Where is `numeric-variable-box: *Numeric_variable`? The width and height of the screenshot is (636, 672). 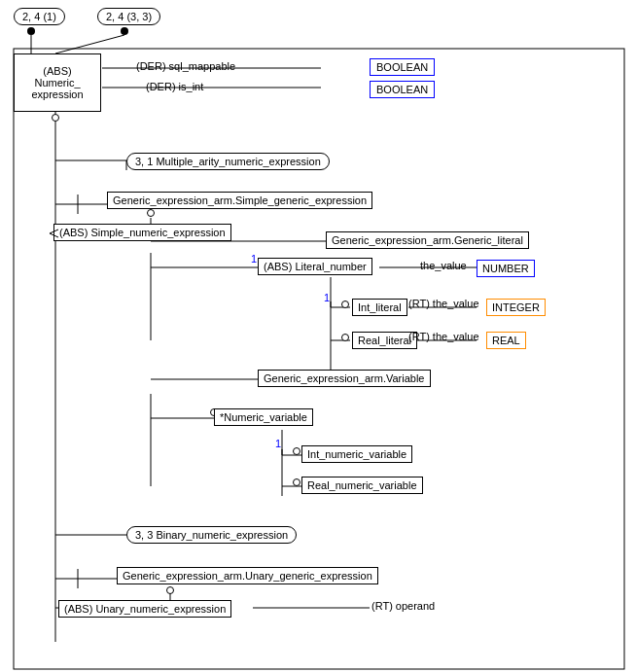 numeric-variable-box: *Numeric_variable is located at coordinates (264, 417).